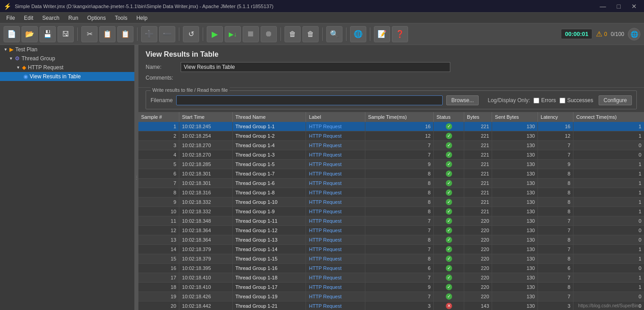  What do you see at coordinates (215, 34) in the screenshot?
I see `start-button: ▶` at bounding box center [215, 34].